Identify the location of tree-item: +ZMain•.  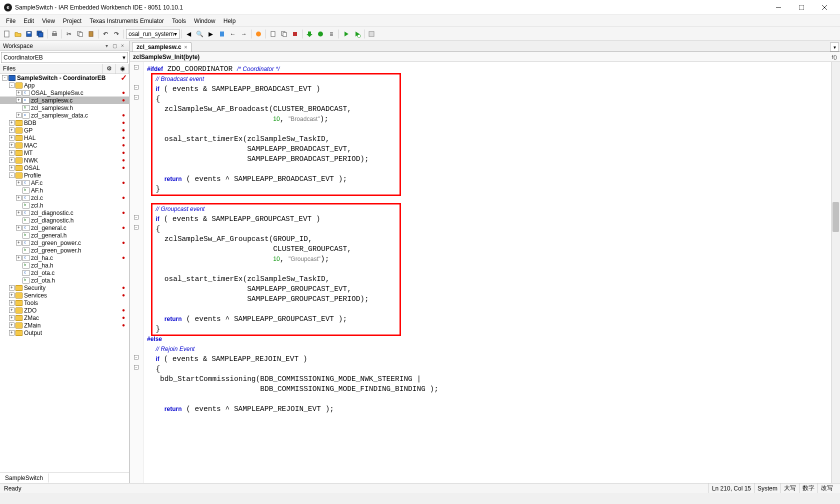
(64, 325).